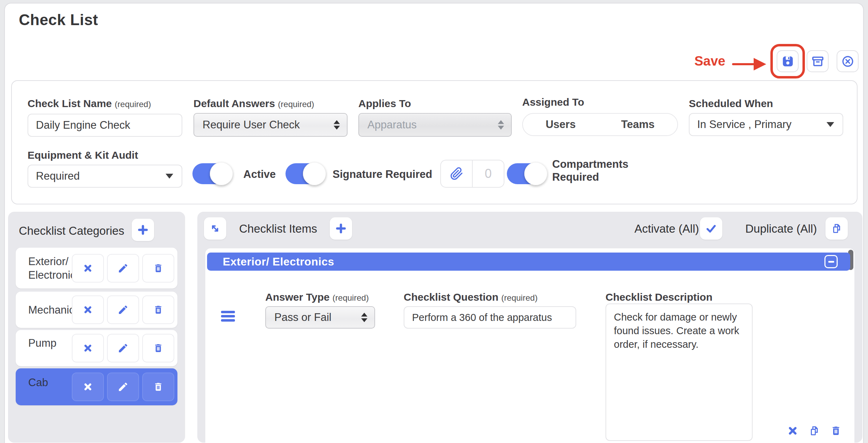  I want to click on expand-arrows-icon, so click(215, 228).